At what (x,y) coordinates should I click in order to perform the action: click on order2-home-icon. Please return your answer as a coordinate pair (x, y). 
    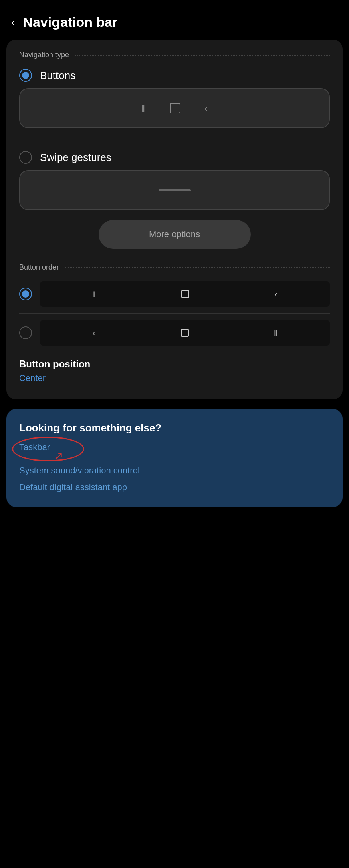
    Looking at the image, I should click on (185, 333).